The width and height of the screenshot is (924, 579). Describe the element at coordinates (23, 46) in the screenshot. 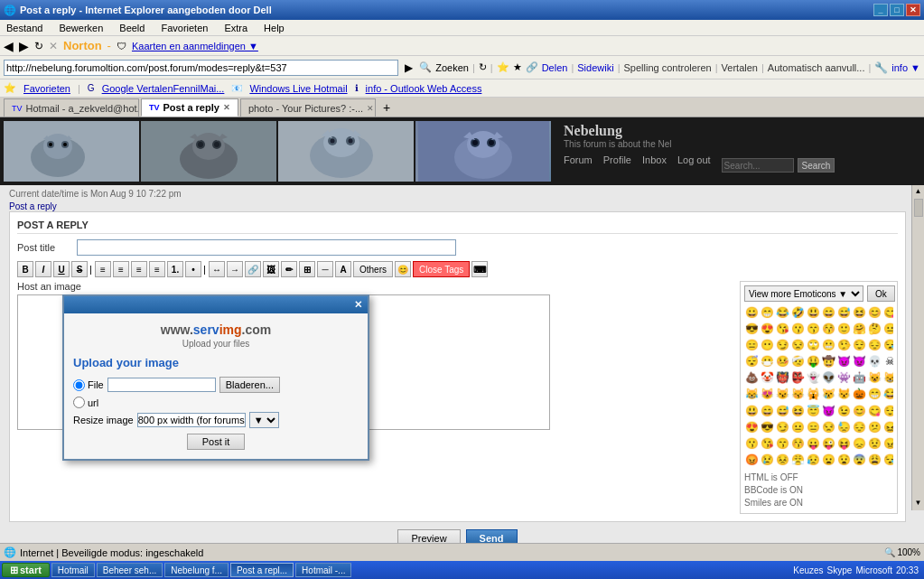

I see `forward-button: ▶` at that location.